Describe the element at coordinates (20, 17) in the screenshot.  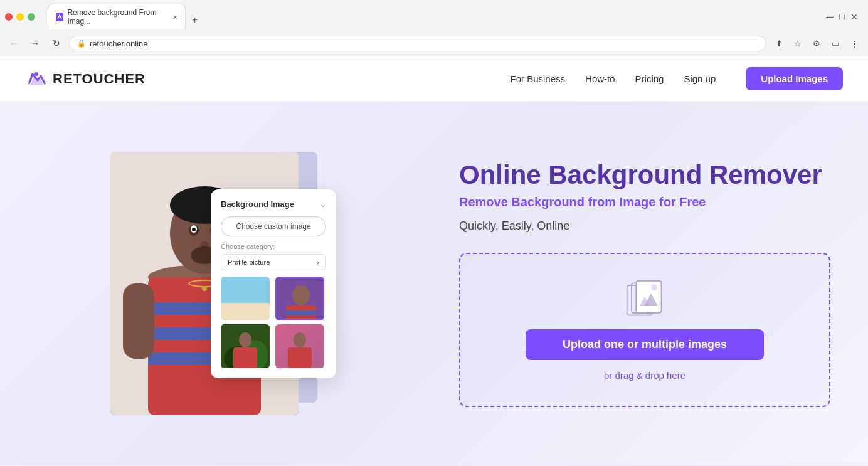
I see `window-minimize-button` at that location.